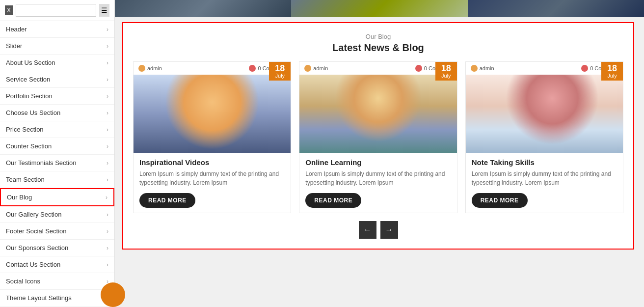 The width and height of the screenshot is (644, 307). I want to click on sidebar-item-header: Header ›, so click(57, 29).